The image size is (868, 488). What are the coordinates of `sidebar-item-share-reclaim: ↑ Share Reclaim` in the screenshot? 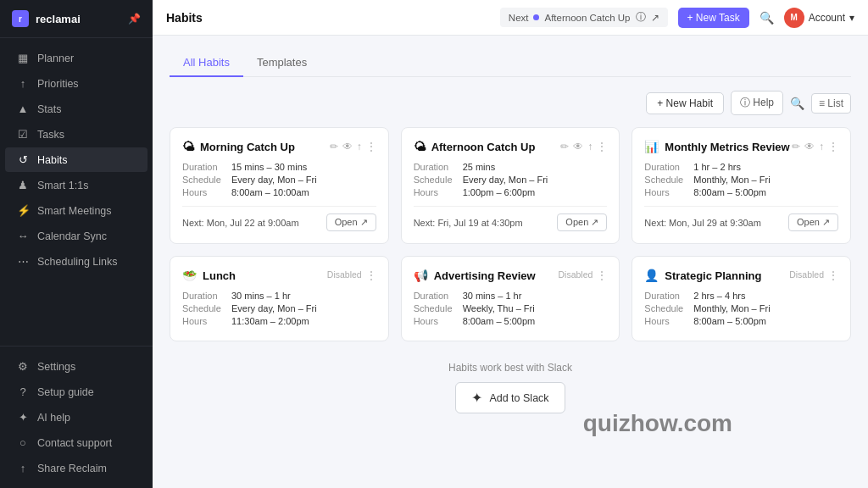 It's located at (76, 468).